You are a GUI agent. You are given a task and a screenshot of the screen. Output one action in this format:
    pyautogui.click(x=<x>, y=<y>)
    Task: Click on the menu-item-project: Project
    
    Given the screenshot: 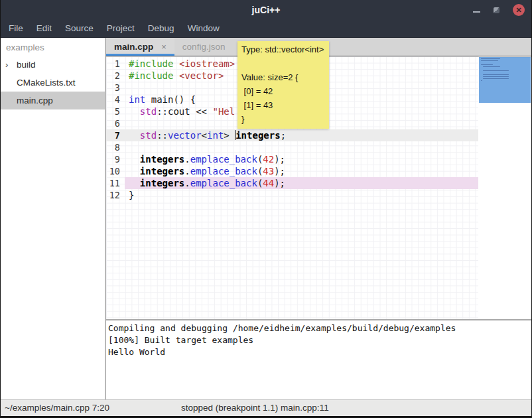 What is the action you would take?
    pyautogui.click(x=121, y=29)
    